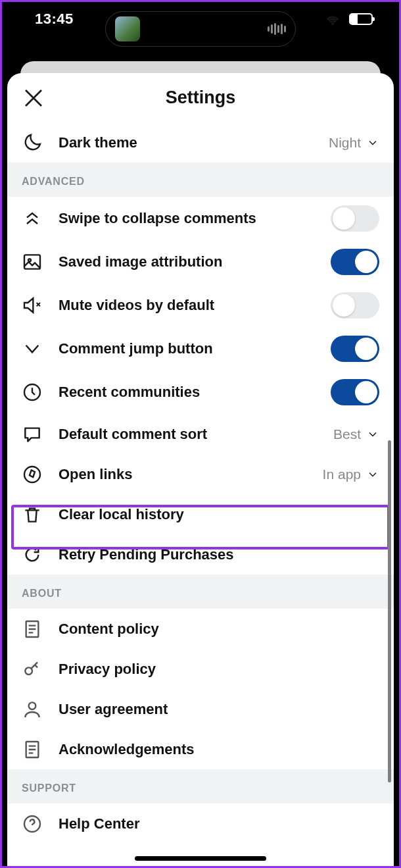 This screenshot has width=401, height=868. Describe the element at coordinates (355, 349) in the screenshot. I see `toggle-comment-jump` at that location.